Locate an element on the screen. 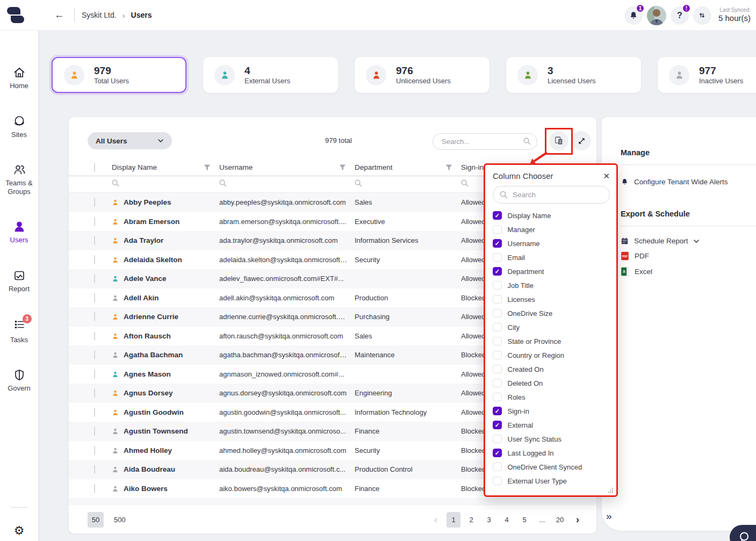  column-option: User Sync Status is located at coordinates (551, 439).